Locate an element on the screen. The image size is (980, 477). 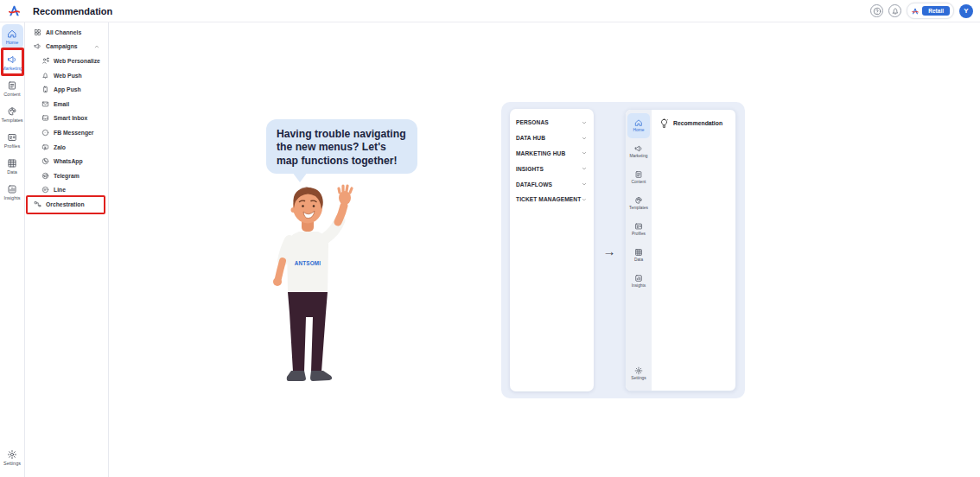
mapping-arrow: → is located at coordinates (609, 251).